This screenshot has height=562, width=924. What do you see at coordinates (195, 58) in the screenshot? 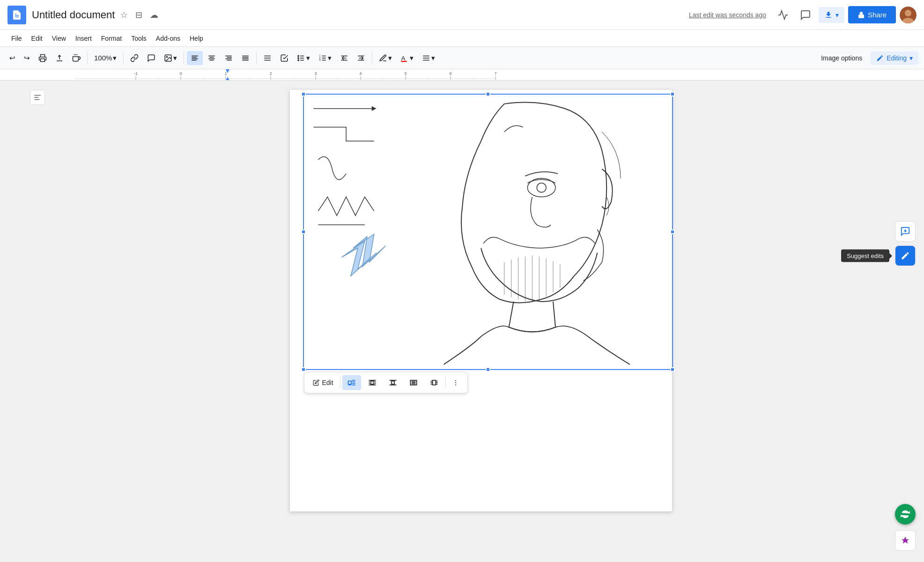
I see `align-left-button` at bounding box center [195, 58].